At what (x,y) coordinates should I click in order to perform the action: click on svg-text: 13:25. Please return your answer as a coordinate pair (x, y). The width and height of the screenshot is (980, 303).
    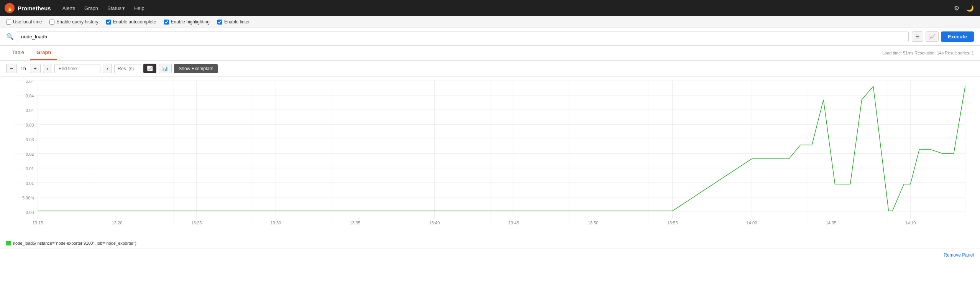
    Looking at the image, I should click on (197, 223).